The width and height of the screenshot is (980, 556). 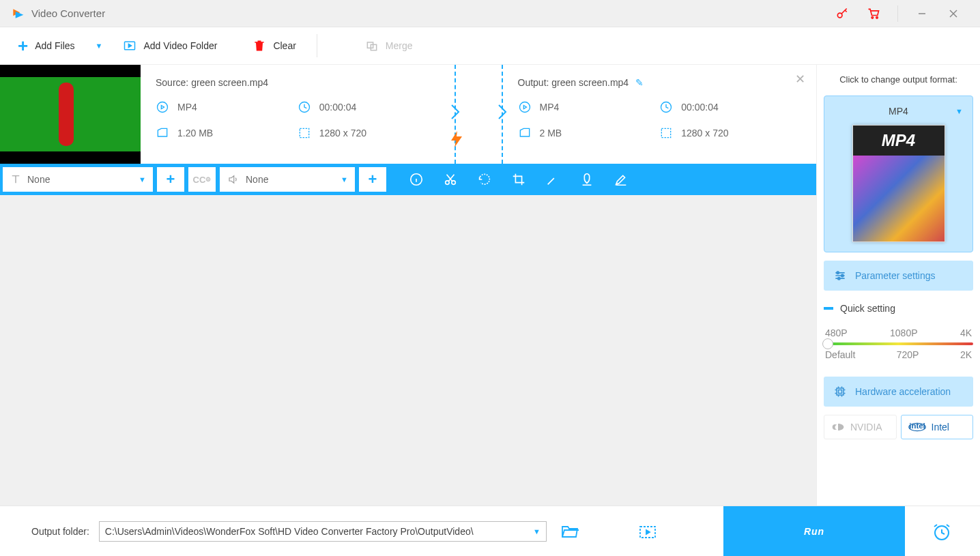 What do you see at coordinates (840, 392) in the screenshot?
I see `chip-icon` at bounding box center [840, 392].